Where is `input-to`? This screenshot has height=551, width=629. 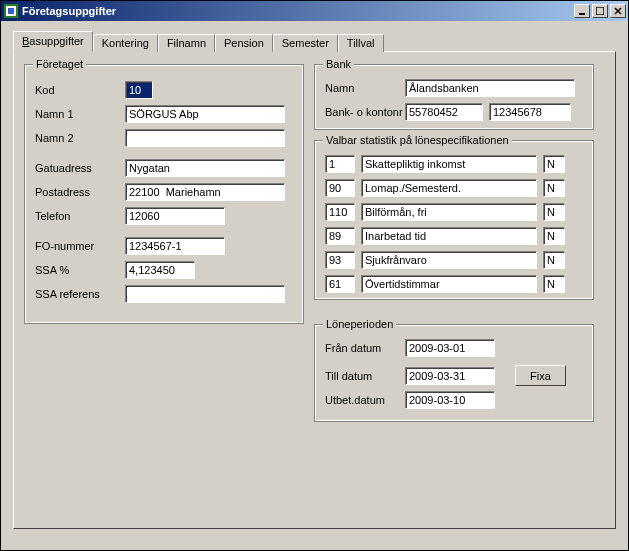
input-to is located at coordinates (450, 376).